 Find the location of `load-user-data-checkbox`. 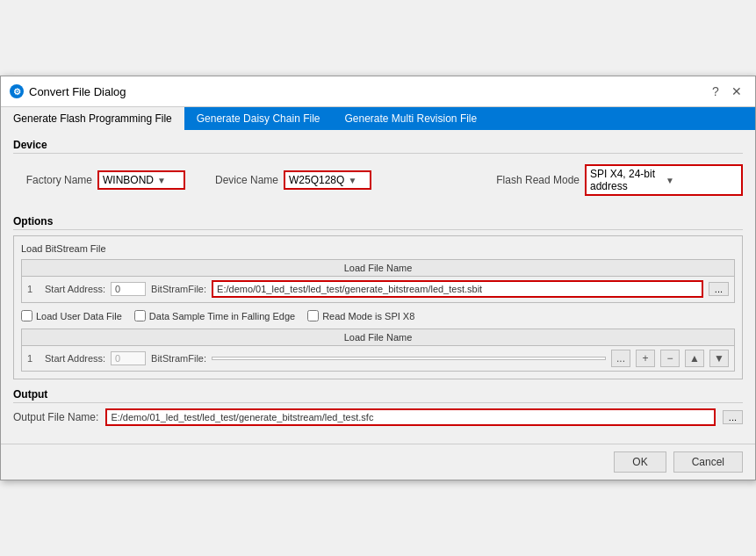

load-user-data-checkbox is located at coordinates (26, 316).